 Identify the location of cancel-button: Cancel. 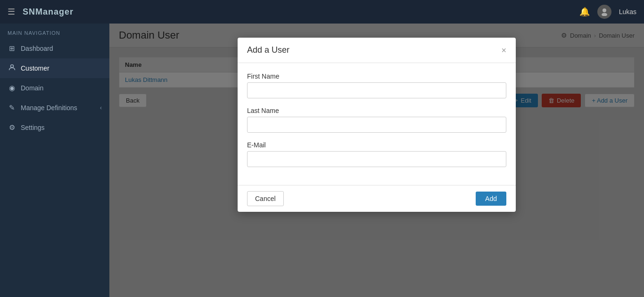
(265, 199).